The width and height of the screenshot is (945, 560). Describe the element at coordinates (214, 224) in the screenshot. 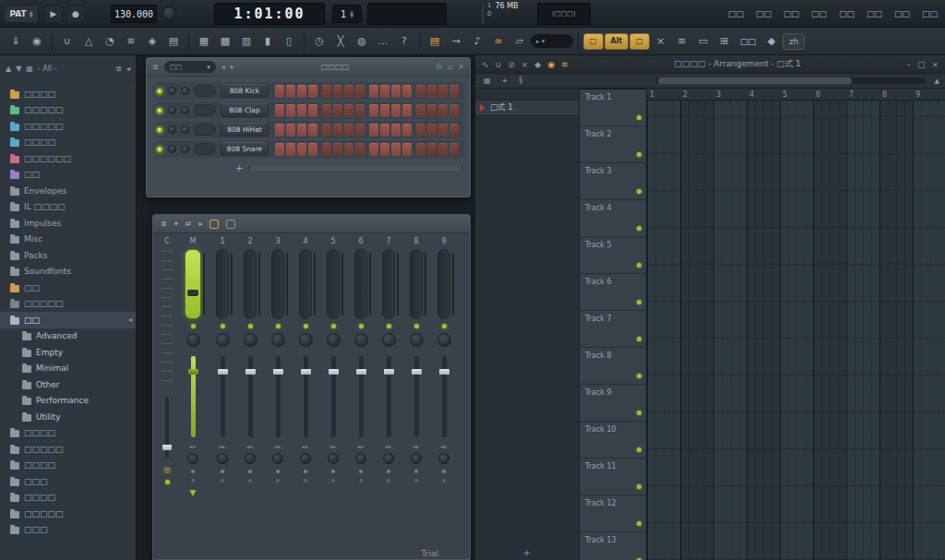

I see `mixer-dock-icon` at that location.